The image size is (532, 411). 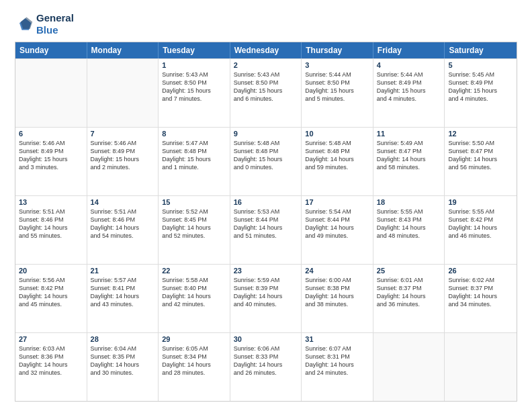 I want to click on cal-cell-29: 29Sunrise: 6:05 AM Sunset: 8:34 PM Dayli…, so click(x=195, y=367).